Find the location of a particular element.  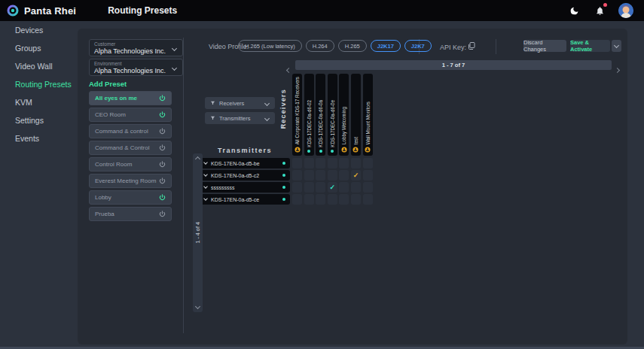

preset-item: Everest Meeting Room is located at coordinates (130, 181).